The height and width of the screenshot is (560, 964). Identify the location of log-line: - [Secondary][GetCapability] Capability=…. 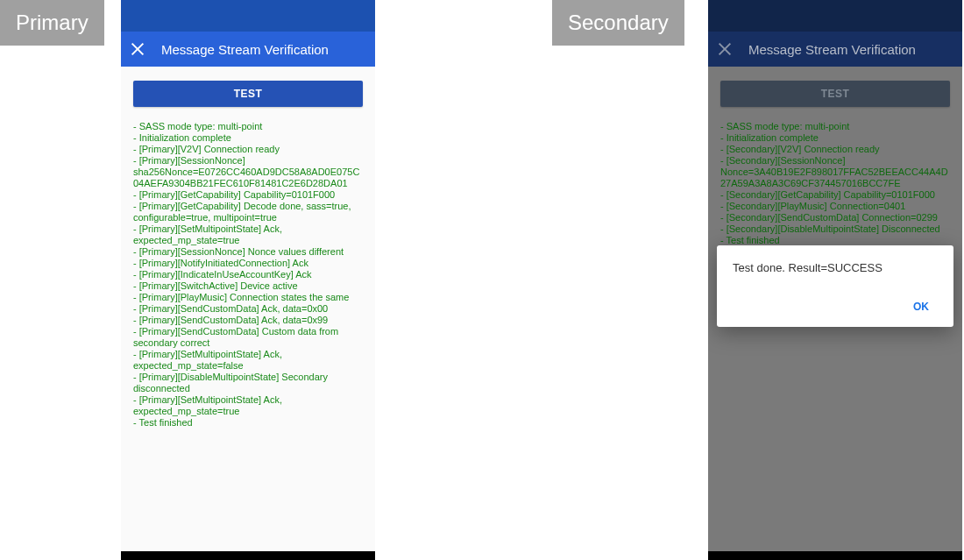
(835, 195).